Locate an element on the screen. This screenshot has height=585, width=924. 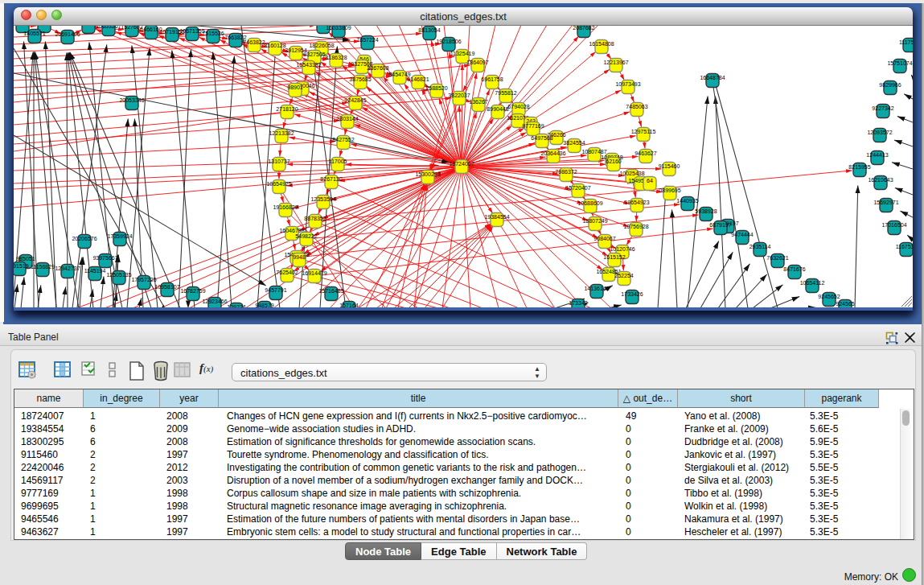
svg-text: 1405571 is located at coordinates (34, 34).